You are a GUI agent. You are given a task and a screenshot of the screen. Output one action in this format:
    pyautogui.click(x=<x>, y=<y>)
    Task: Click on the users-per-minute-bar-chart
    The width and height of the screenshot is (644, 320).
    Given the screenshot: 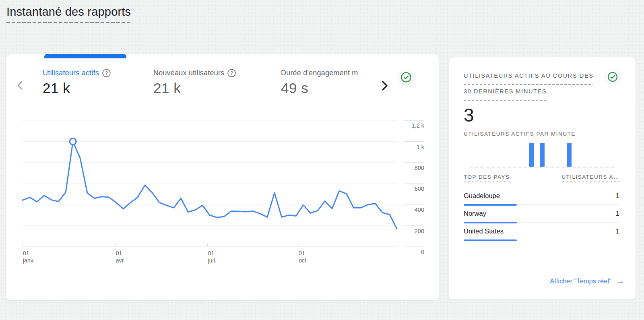 What is the action you would take?
    pyautogui.click(x=543, y=155)
    